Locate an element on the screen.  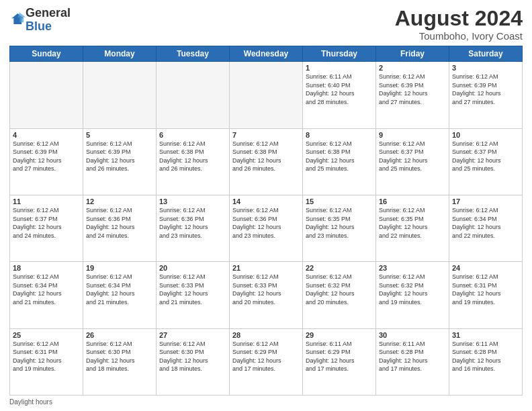
calendar-cell: 23Sunrise: 6:12 AM Sunset: 6:32 PM Dayli… is located at coordinates (412, 295).